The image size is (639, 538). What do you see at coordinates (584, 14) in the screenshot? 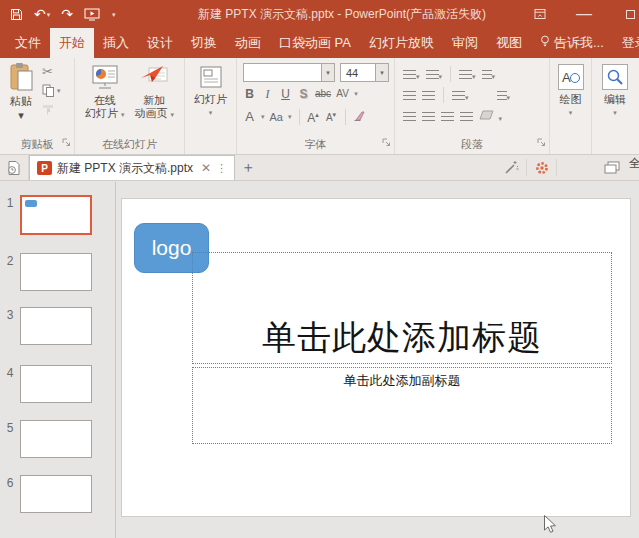
I see `minimize-button: —` at bounding box center [584, 14].